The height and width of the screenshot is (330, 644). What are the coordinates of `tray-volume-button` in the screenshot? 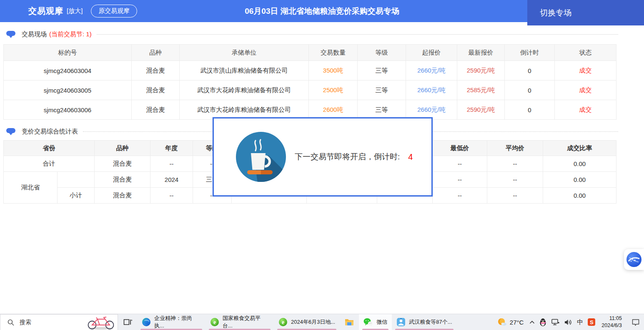 It's located at (568, 322).